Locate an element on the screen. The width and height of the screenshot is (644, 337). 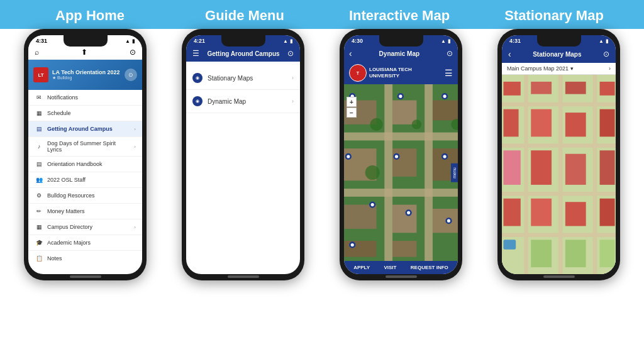
person-icon-4: ⊙ is located at coordinates (606, 54).